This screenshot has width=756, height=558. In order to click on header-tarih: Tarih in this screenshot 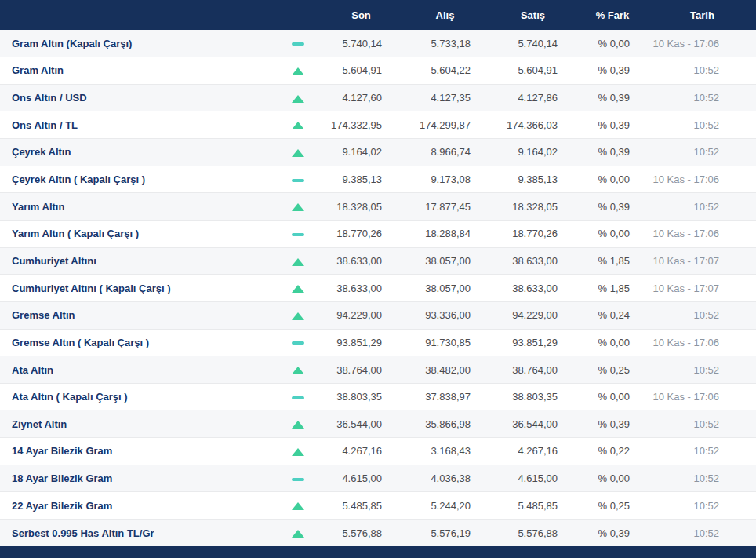, I will do `click(703, 15)`.